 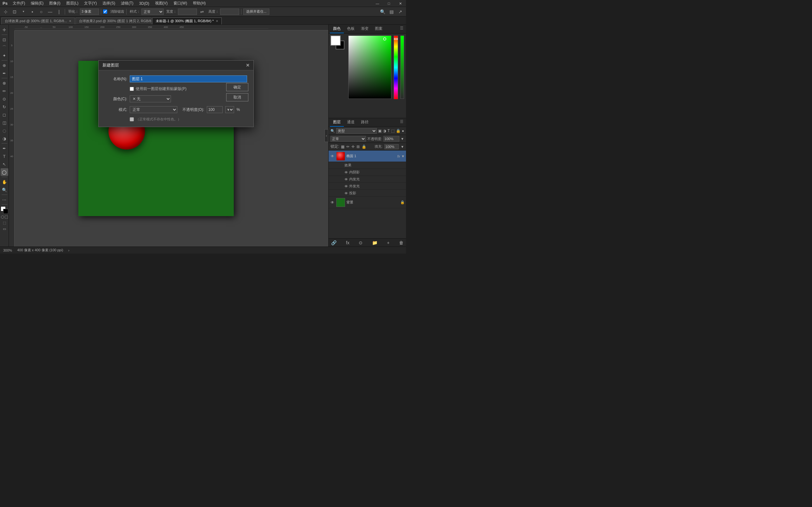 I want to click on new-group-btn: 📁, so click(x=375, y=243).